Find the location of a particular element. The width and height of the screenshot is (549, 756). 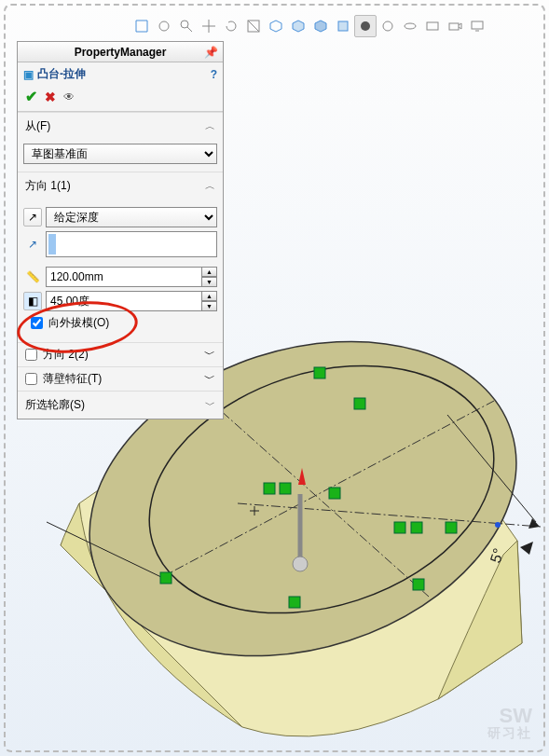

sketch-point is located at coordinates (498, 525).